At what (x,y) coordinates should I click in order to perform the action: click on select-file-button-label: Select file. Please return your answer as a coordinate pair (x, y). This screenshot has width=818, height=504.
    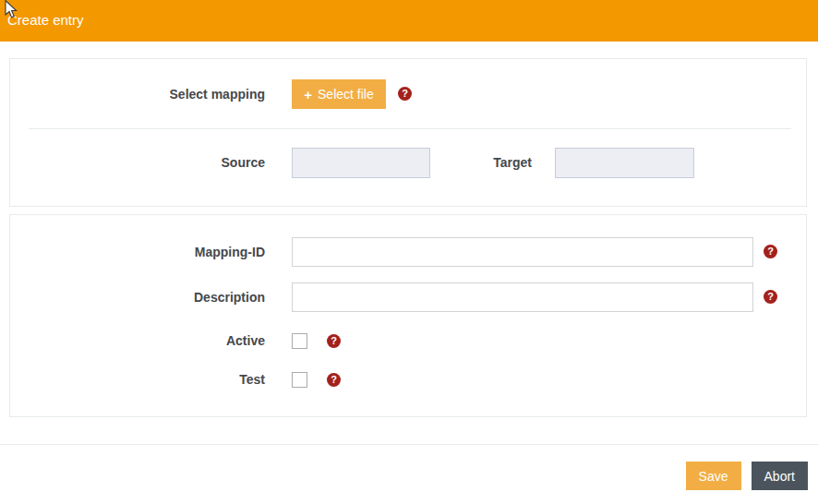
    Looking at the image, I should click on (345, 94).